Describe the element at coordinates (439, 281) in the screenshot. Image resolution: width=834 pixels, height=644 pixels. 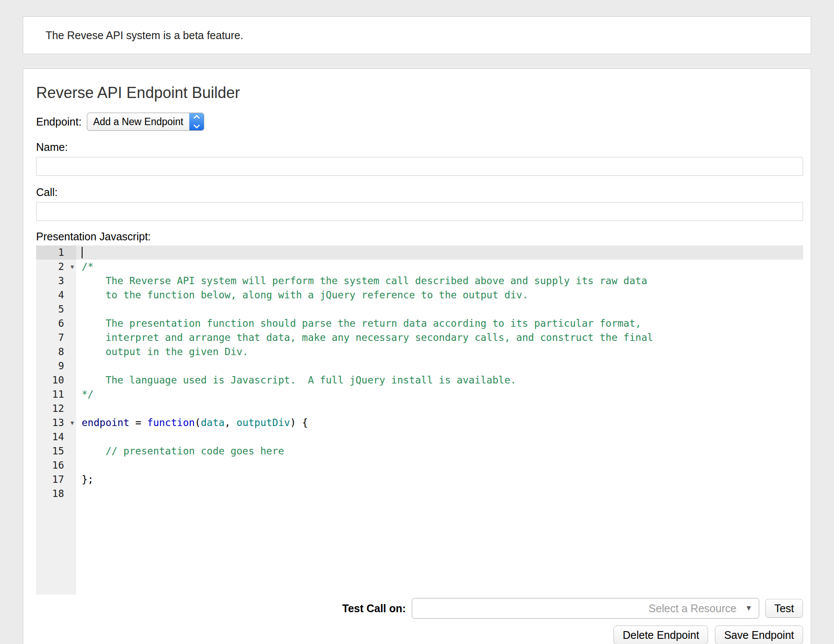
I see `code-line: The Reverse API system will perform the …` at that location.